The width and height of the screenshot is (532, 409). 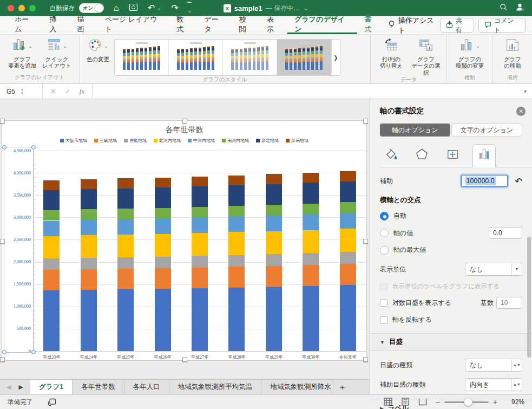 What do you see at coordinates (371, 25) in the screenshot?
I see `menu-tab: 書式` at bounding box center [371, 25].